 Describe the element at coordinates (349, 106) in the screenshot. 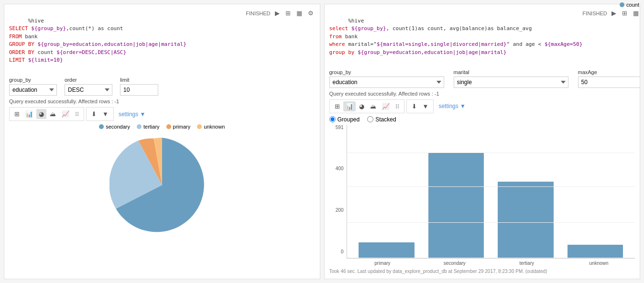

I see `right-bar-btn: 📊` at that location.